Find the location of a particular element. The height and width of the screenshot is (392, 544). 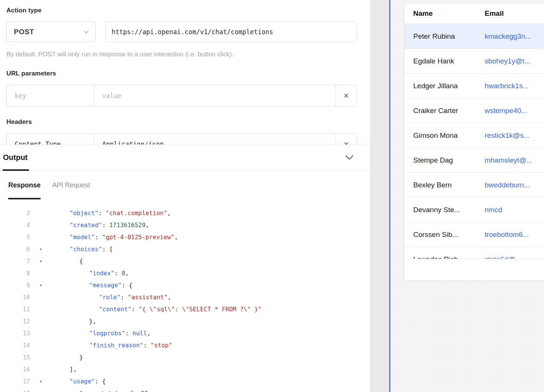

remove-param-button: × is located at coordinates (346, 96).